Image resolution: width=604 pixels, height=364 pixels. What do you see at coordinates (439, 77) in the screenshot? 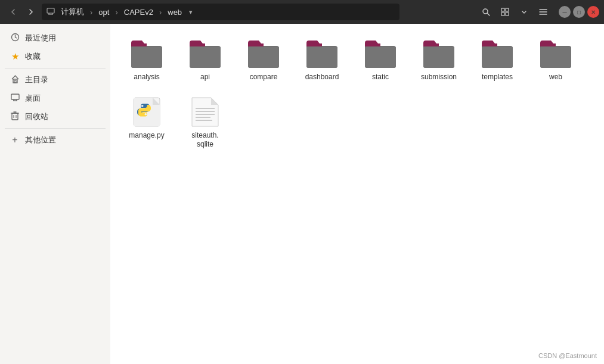
I see `folder-label-submission: submission` at bounding box center [439, 77].